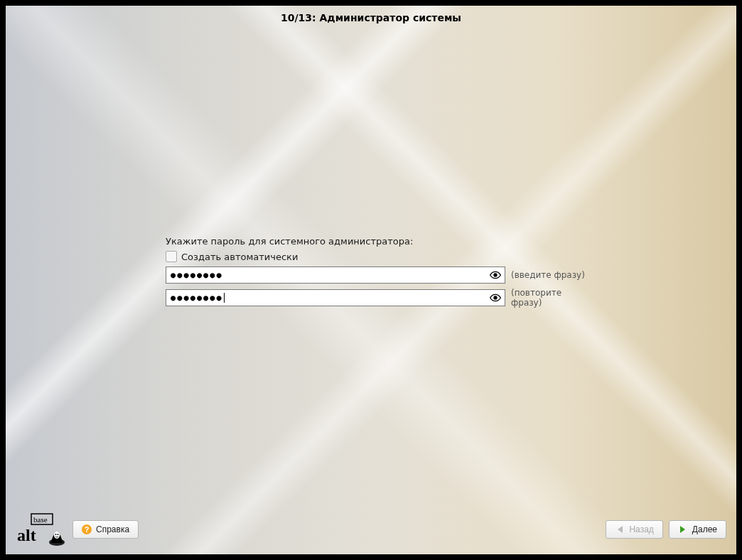 This screenshot has height=560, width=742. I want to click on back-button-label: Назад, so click(641, 529).